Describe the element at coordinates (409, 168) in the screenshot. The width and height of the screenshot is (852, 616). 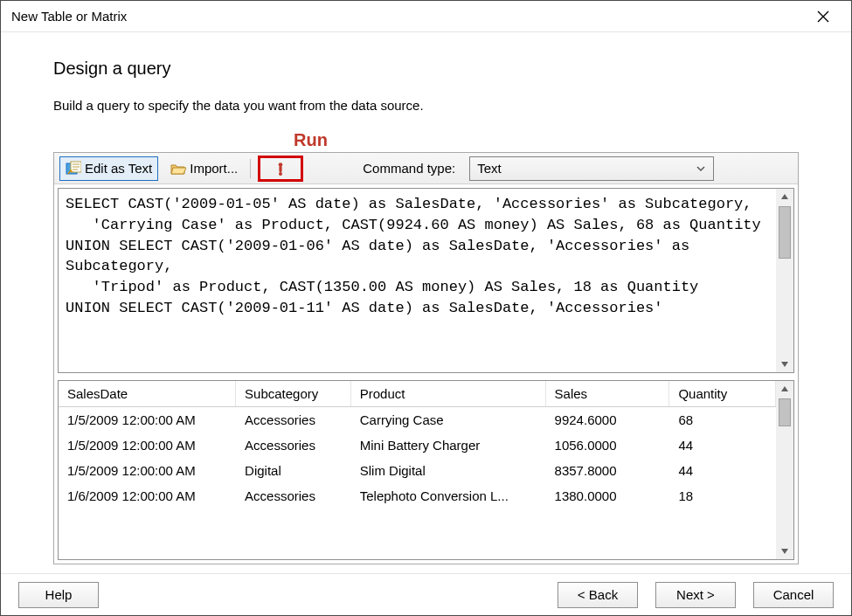
I see `command-type-label: Command type:` at that location.